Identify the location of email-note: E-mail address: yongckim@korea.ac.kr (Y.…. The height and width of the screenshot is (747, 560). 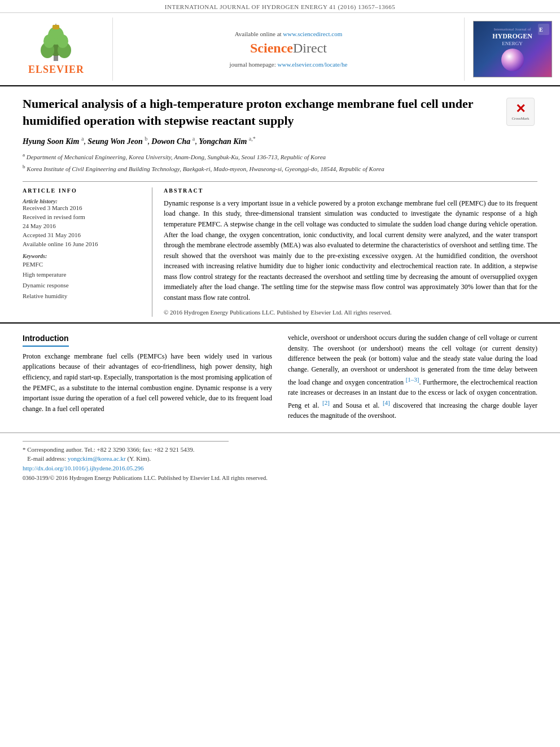
(280, 458).